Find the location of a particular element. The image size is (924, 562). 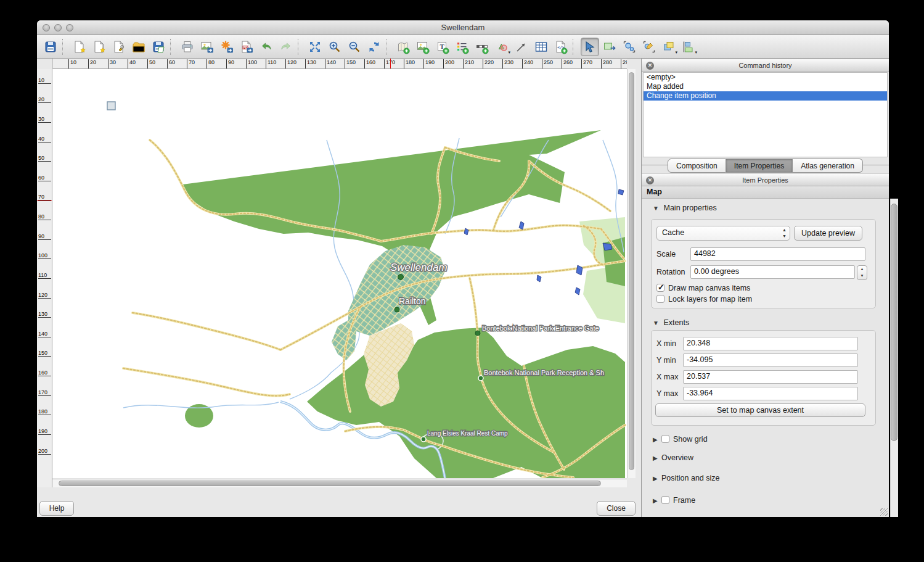

draw-map-canvas-items-checkbox is located at coordinates (661, 287).